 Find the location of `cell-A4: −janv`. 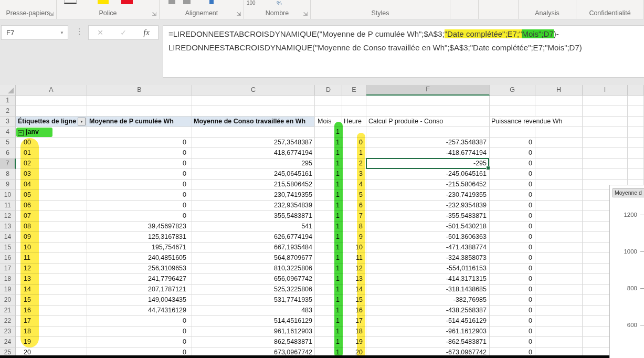

cell-A4: −janv is located at coordinates (51, 132).